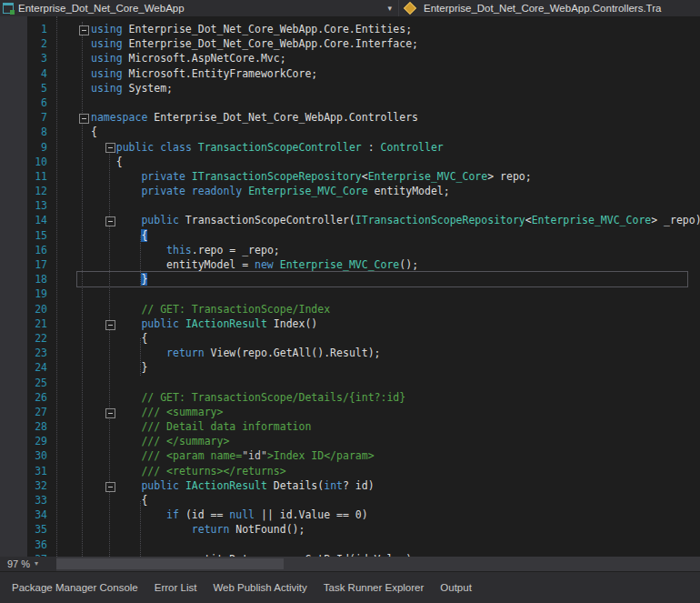 This screenshot has width=700, height=603. Describe the element at coordinates (24, 58) in the screenshot. I see `line-number: 3` at that location.